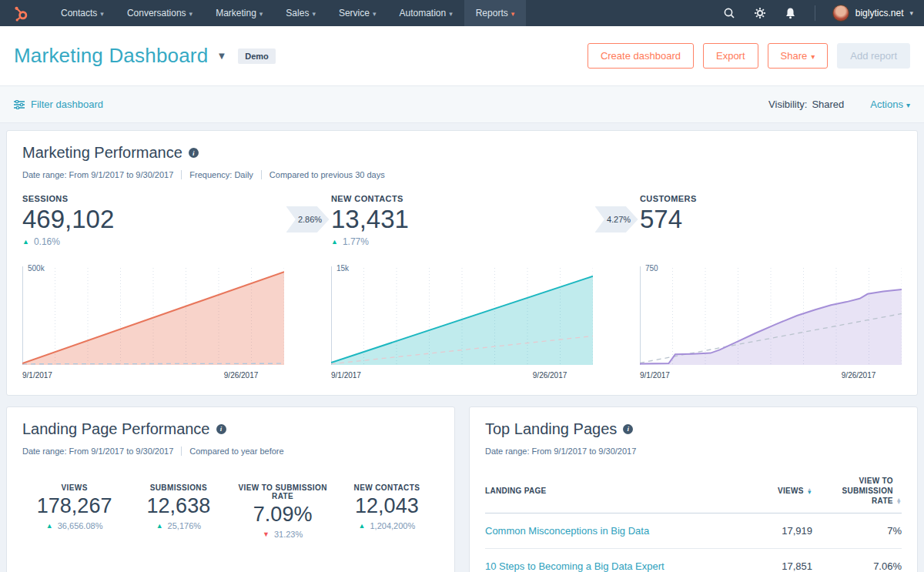 The height and width of the screenshot is (572, 924). What do you see at coordinates (74, 507) in the screenshot?
I see `metric-value: 178,267` at bounding box center [74, 507].